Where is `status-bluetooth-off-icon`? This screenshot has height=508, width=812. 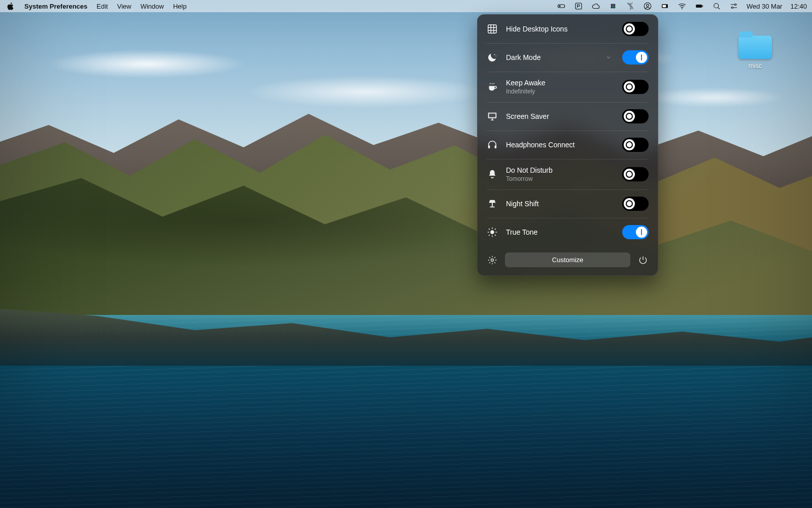
status-bluetooth-off-icon is located at coordinates (630, 6).